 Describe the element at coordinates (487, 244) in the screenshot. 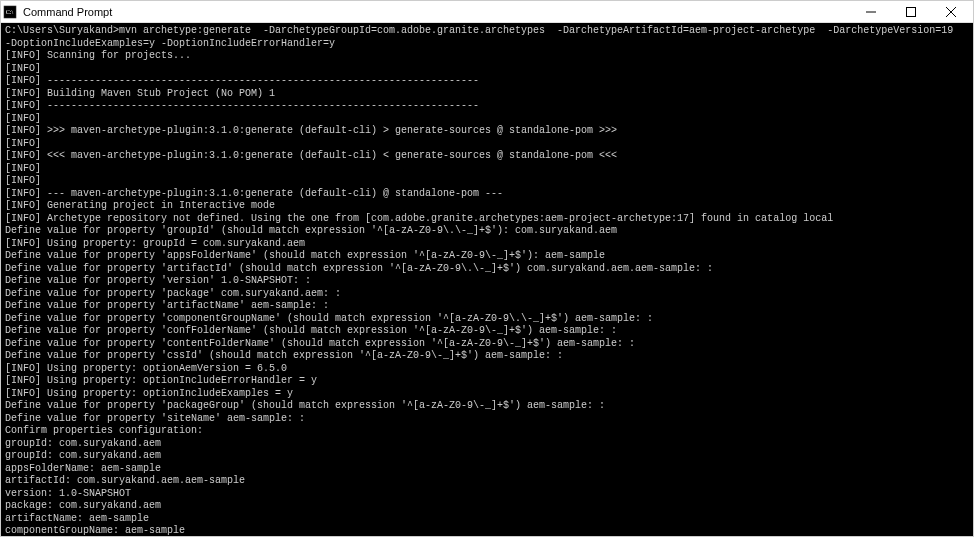

I see `terminal-line: [INFO] Using property: groupId = com.sur…` at that location.